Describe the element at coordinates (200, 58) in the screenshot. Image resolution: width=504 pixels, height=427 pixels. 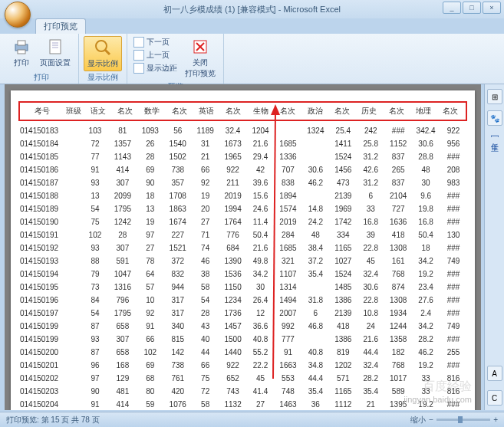
I see `close-preview-button: 关闭 打印预览` at that location.